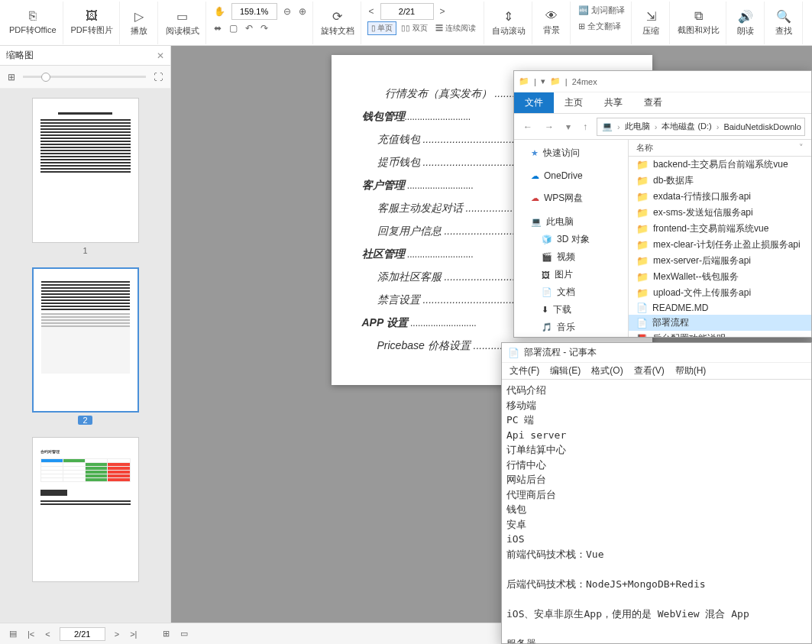  I want to click on breadcrumb-folder: BaiduNetdiskDownlo, so click(762, 127).